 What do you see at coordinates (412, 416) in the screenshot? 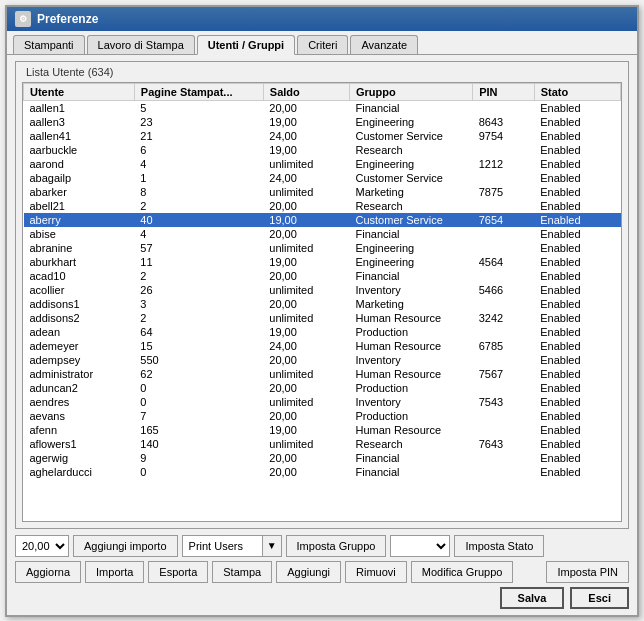
I see `cell-3: Production` at bounding box center [412, 416].